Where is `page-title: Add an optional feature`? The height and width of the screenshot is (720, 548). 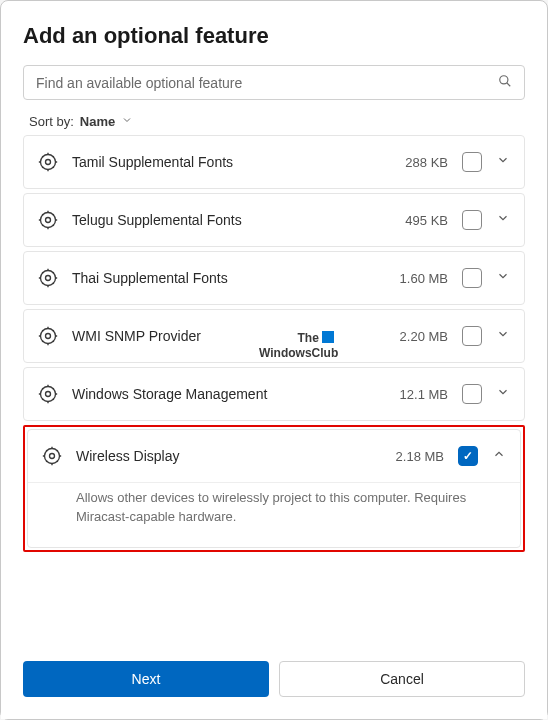 page-title: Add an optional feature is located at coordinates (274, 36).